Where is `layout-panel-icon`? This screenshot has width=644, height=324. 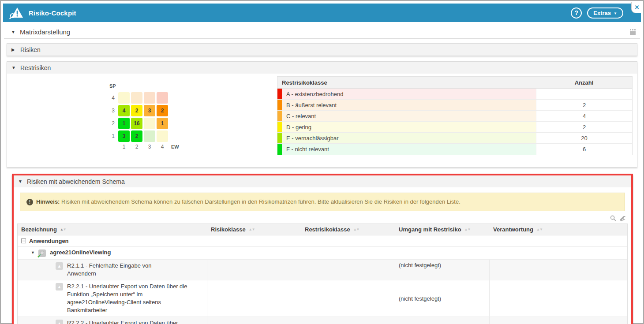
layout-panel-icon is located at coordinates (633, 32).